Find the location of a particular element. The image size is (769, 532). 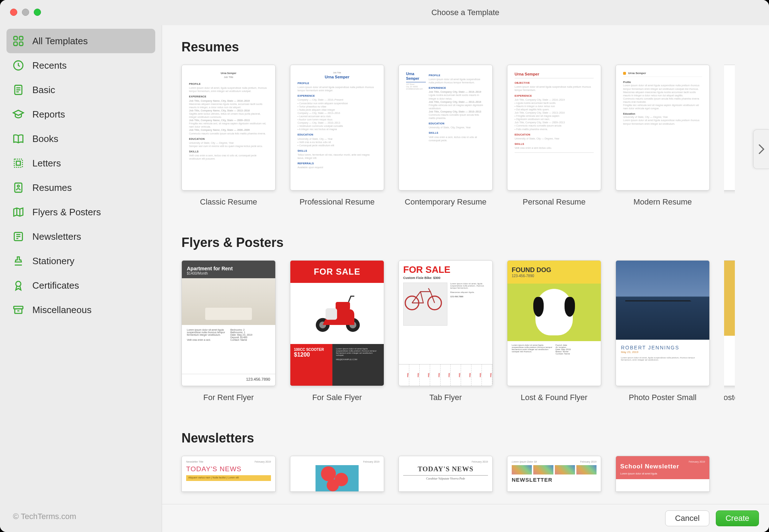

template-thumb: February 2019 is located at coordinates (337, 474).